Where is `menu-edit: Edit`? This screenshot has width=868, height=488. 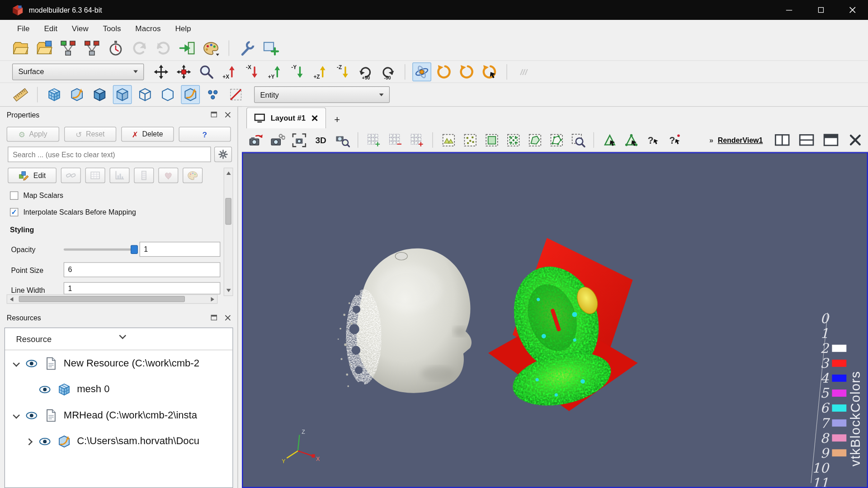
menu-edit: Edit is located at coordinates (51, 28).